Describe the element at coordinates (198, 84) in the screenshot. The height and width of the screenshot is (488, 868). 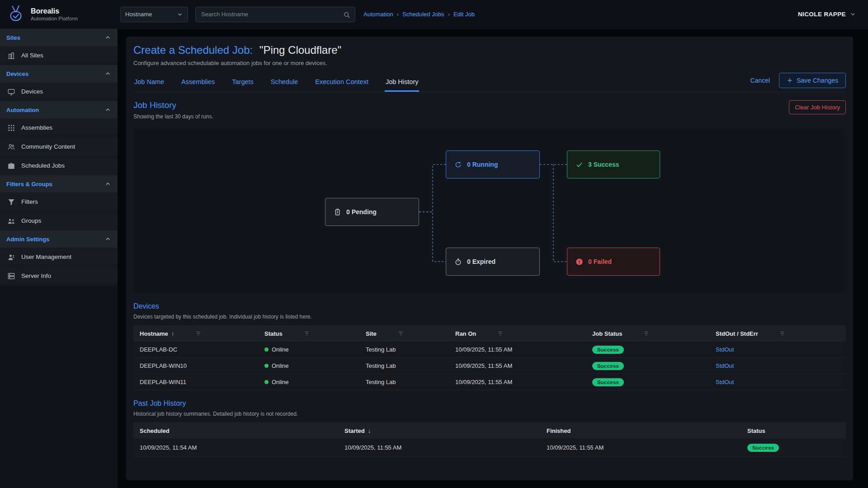
I see `tab-assemblies: Assemblies` at that location.